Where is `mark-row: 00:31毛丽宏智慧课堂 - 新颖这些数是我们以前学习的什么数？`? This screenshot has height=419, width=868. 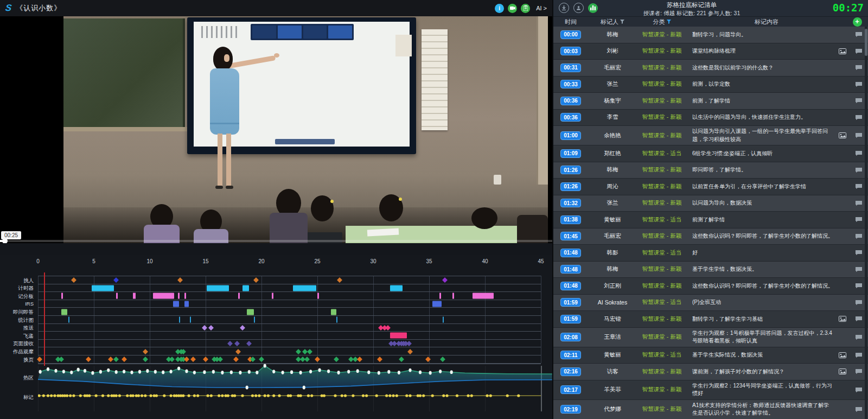
mark-row: 00:31毛丽宏智慧课堂 - 新颖这些数是我们以前学习的什么数？ is located at coordinates (711, 68).